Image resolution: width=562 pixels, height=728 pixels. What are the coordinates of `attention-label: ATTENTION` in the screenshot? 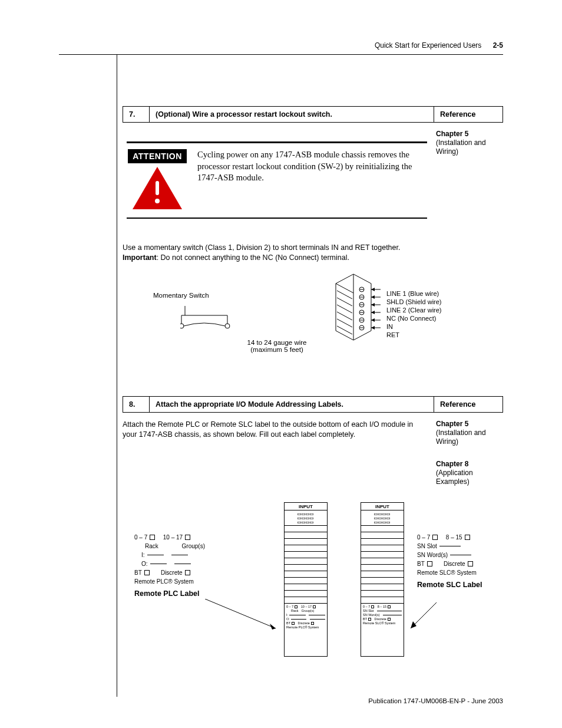 It's located at (157, 156).